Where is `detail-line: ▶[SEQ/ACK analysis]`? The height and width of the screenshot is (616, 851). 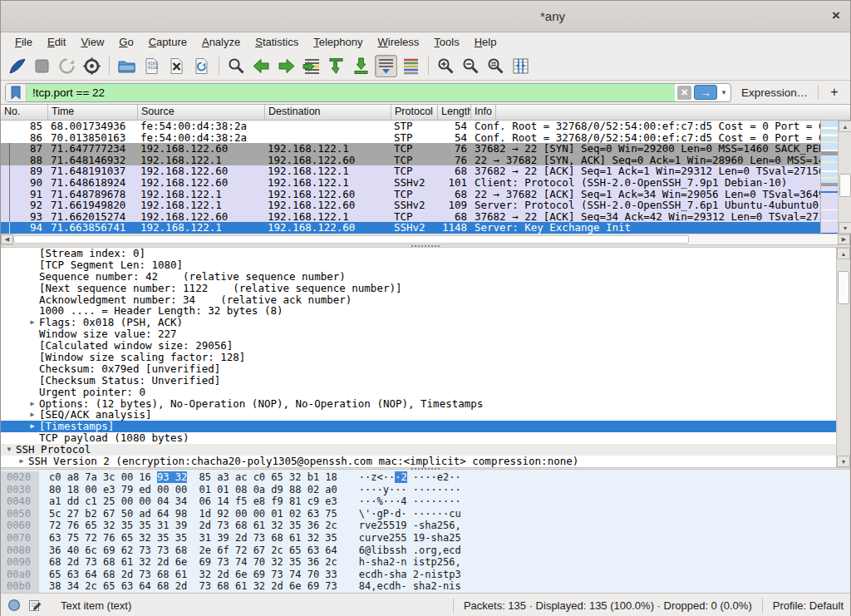 detail-line: ▶[SEQ/ACK analysis] is located at coordinates (419, 415).